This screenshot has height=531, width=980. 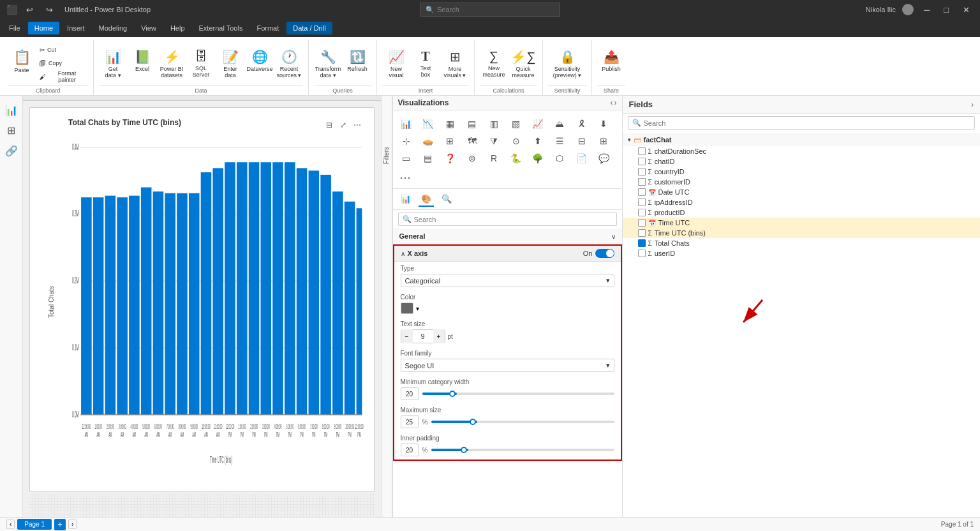 I want to click on sql-server-button: 🗄 SQLServer, so click(x=201, y=65).